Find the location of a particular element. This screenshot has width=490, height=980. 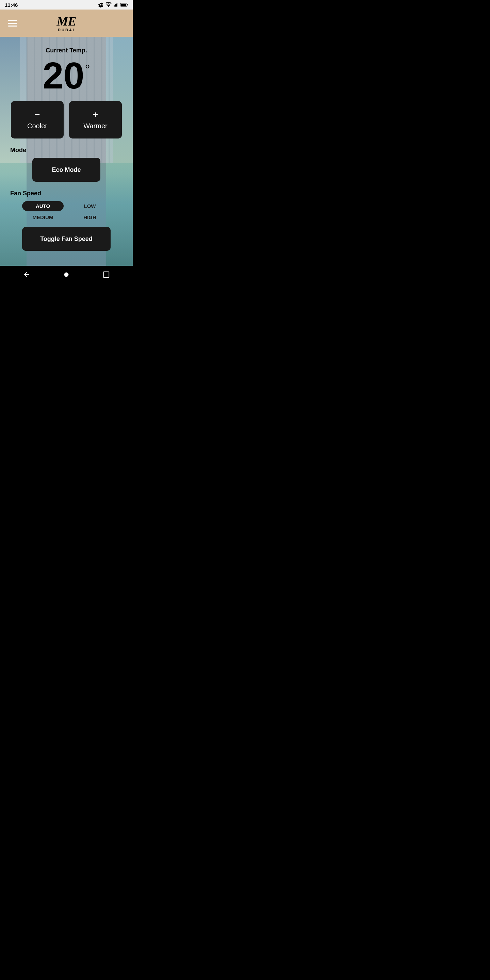

cooler-symbol: − is located at coordinates (37, 115).